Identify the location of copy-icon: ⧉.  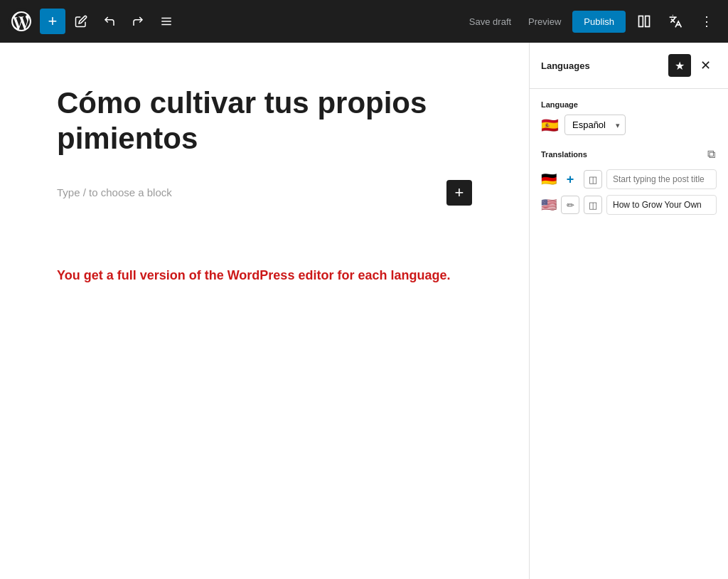
(711, 154).